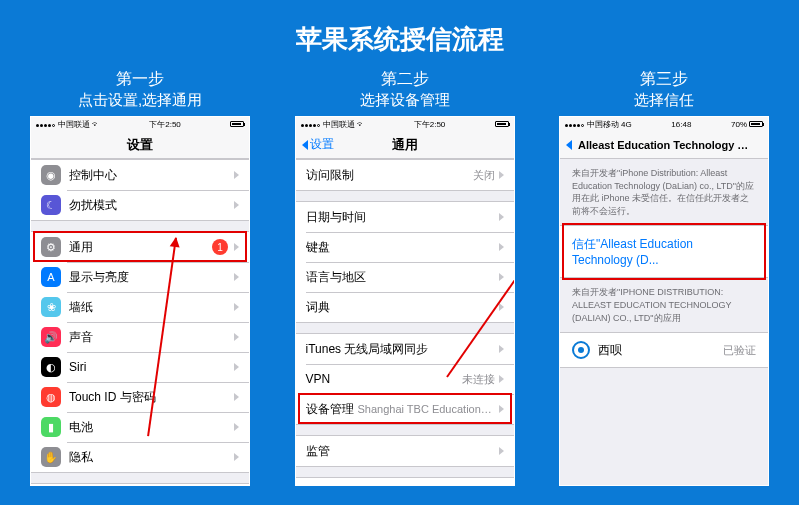 The width and height of the screenshot is (799, 505). What do you see at coordinates (96, 124) in the screenshot?
I see `wifi-icon: ᯤ` at bounding box center [96, 124].